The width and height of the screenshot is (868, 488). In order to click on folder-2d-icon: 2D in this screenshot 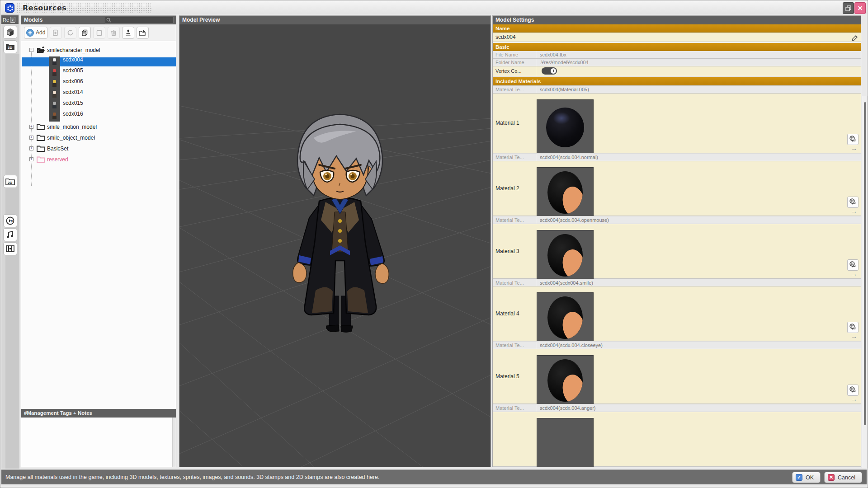, I will do `click(10, 182)`.